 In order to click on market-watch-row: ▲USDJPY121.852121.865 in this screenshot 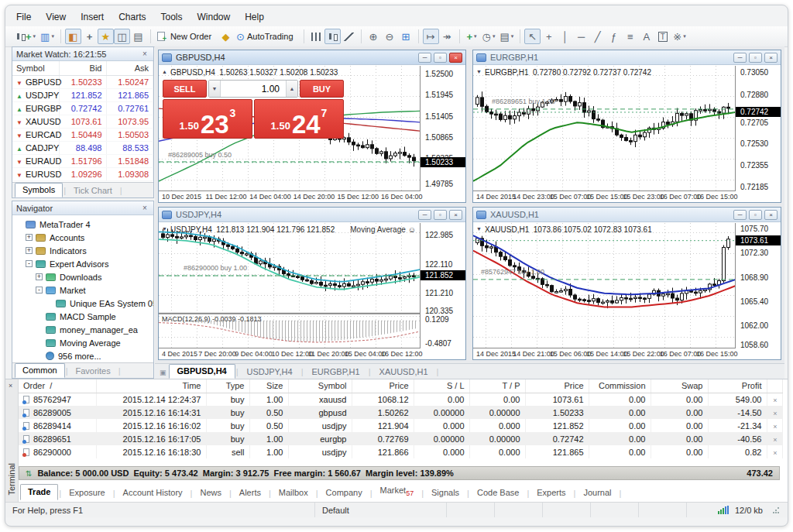, I will do `click(83, 94)`.